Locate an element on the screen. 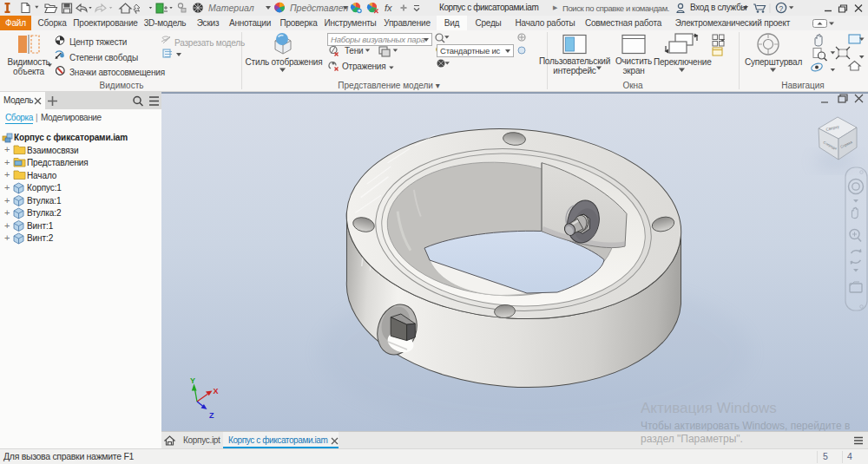 The width and height of the screenshot is (868, 464). svg-text: X is located at coordinates (216, 391).